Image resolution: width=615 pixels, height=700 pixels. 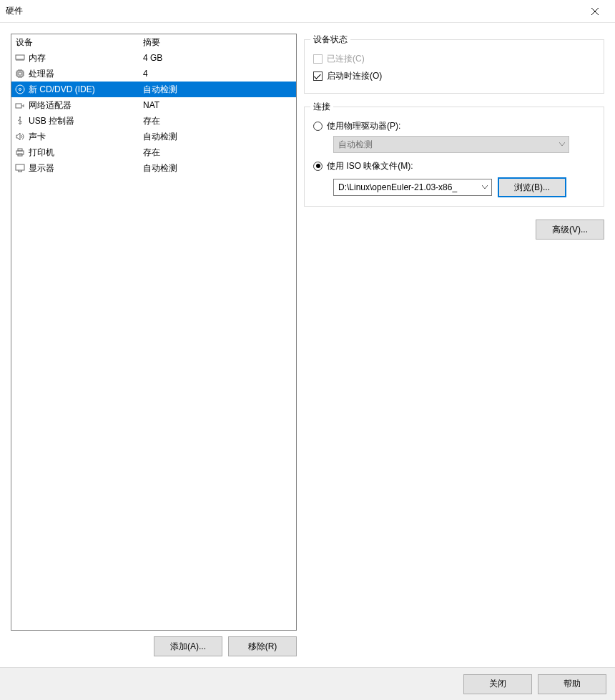 What do you see at coordinates (154, 168) in the screenshot?
I see `device-row: 显示器 自动检测` at bounding box center [154, 168].